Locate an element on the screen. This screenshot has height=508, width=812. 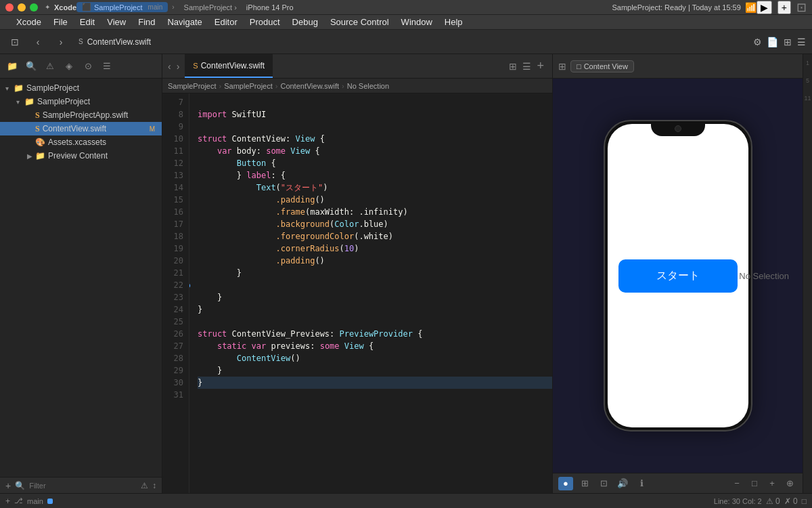
sidebar-breakpoints-btn: ⊙ is located at coordinates (88, 66).